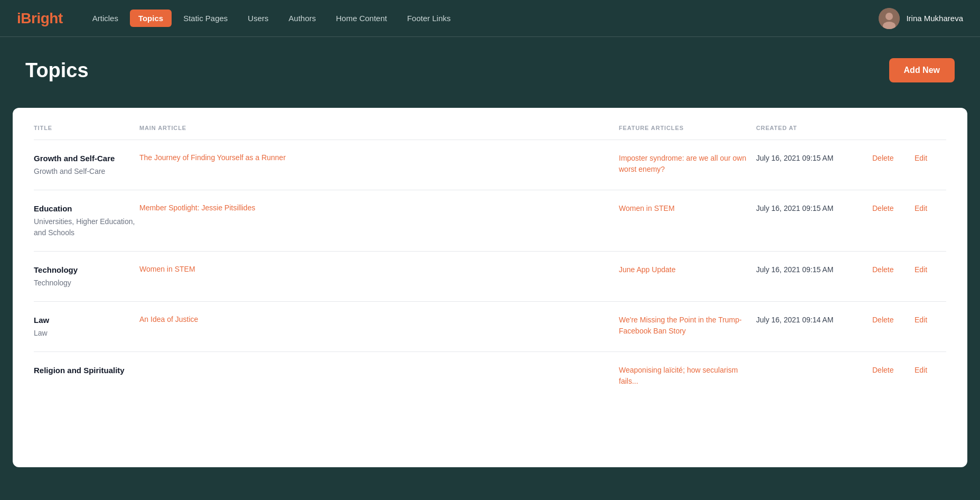 This screenshot has width=980, height=500. I want to click on cell-date-3: July 16, 2021 09:14 AM, so click(814, 319).